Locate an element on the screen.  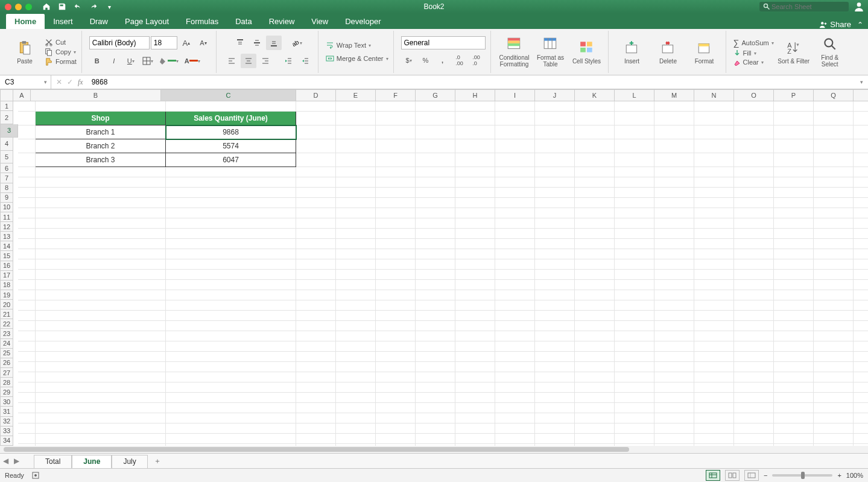
cell-Q15 is located at coordinates (834, 264).